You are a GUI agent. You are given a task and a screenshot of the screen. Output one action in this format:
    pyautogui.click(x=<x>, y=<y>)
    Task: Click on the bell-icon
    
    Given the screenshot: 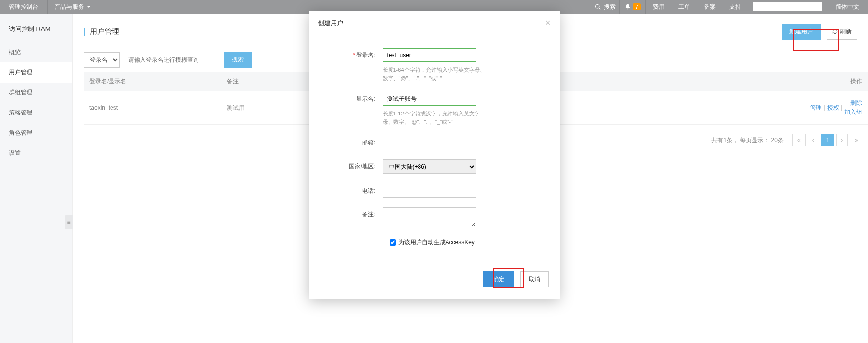 What is the action you would take?
    pyautogui.click(x=628, y=7)
    